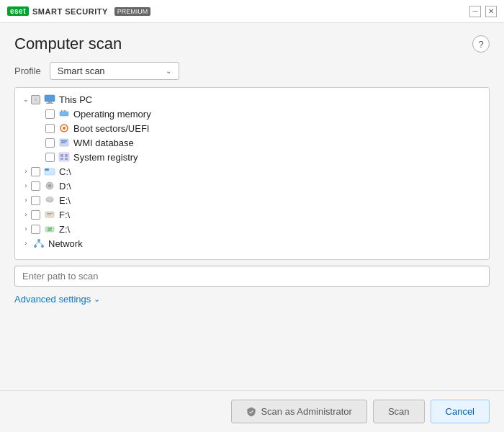 Image resolution: width=504 pixels, height=432 pixels. I want to click on expand-f-icon: ›, so click(26, 215).